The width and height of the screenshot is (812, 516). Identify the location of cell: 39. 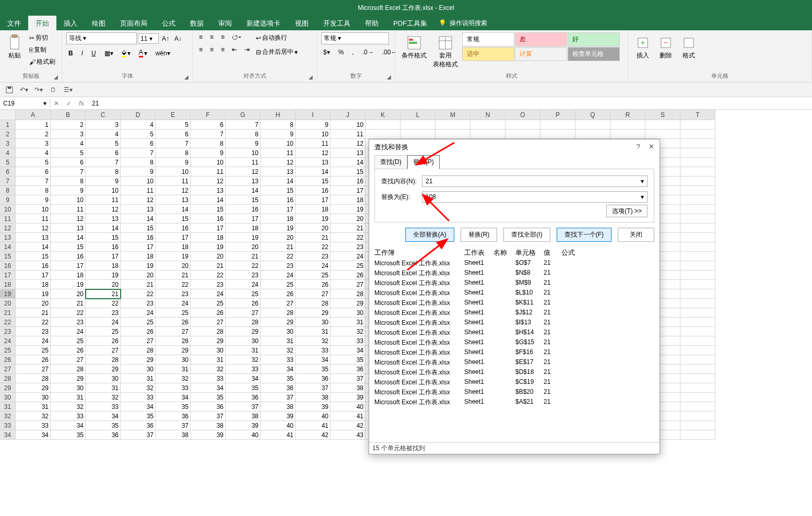
(243, 426).